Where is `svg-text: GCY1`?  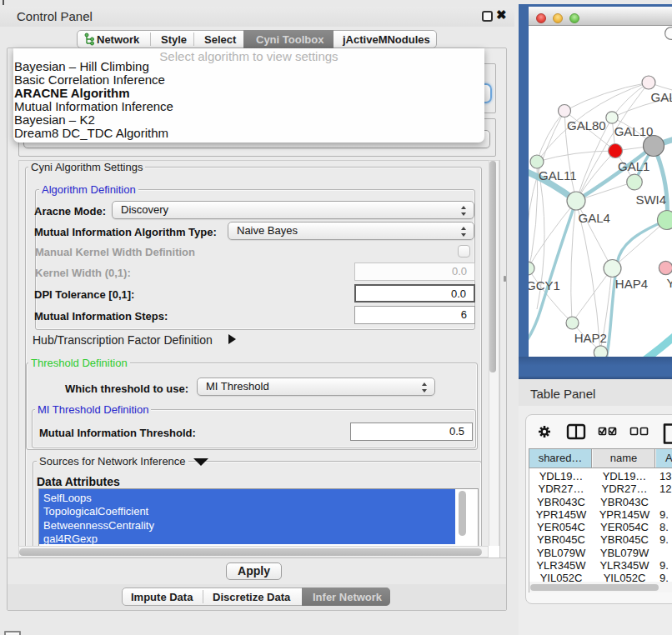 svg-text: GCY1 is located at coordinates (544, 285).